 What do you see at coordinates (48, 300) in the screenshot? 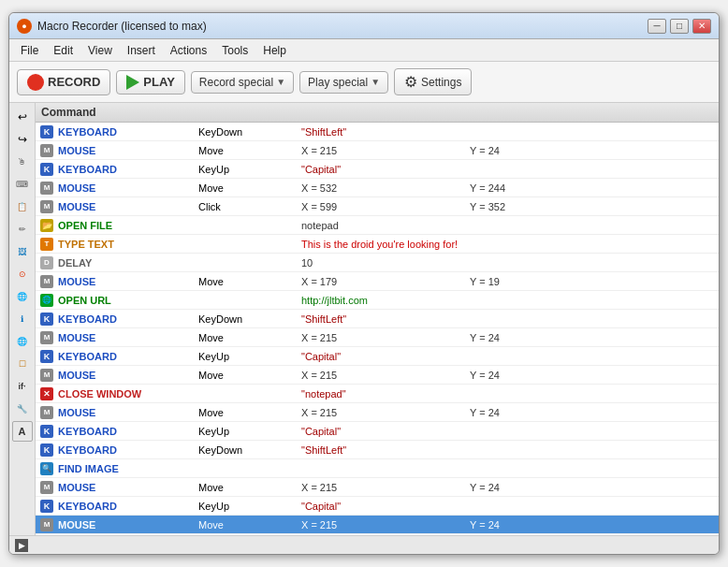
I see `row-icon: 🌐` at bounding box center [48, 300].